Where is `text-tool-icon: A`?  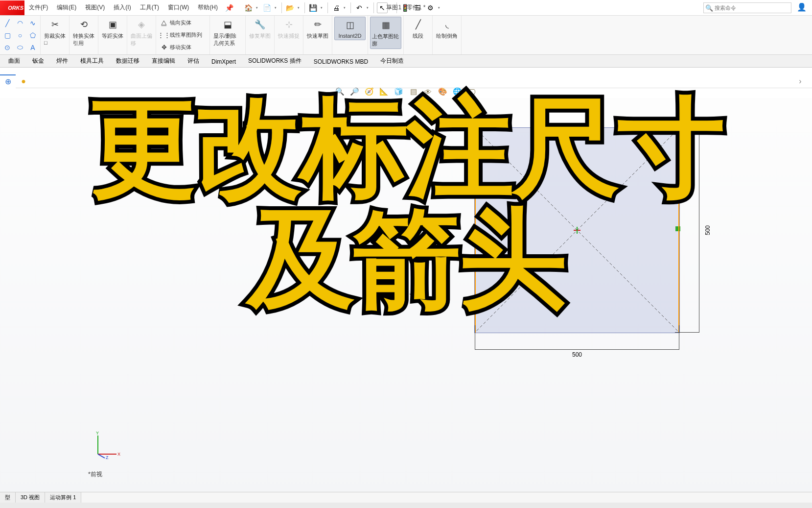
text-tool-icon: A is located at coordinates (33, 48).